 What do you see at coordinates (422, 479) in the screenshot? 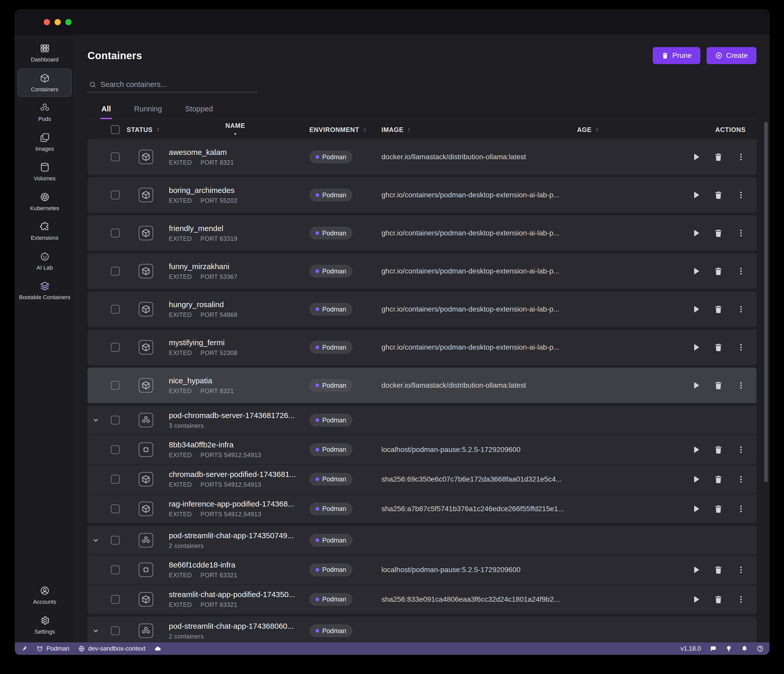
I see `container-row: chromadb-server-podified-1743681...EXITE…` at bounding box center [422, 479].